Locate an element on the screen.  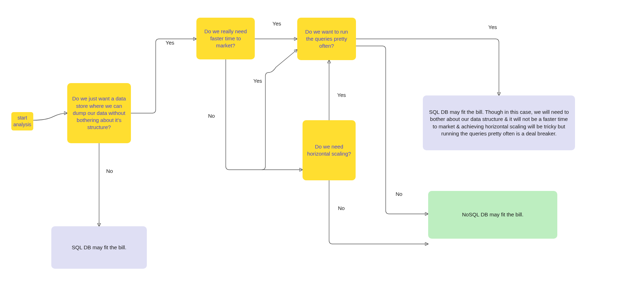
node-start-text: start analysis is located at coordinates (23, 121).